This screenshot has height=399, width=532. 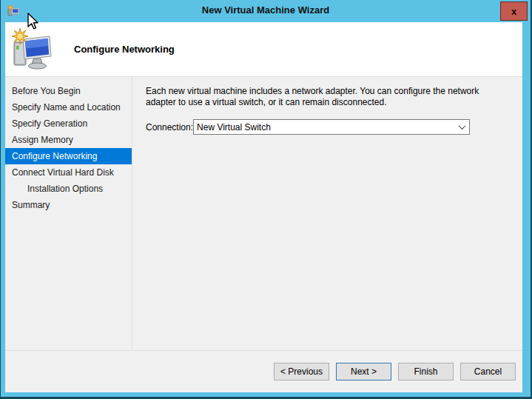 I want to click on sidebar-item-specify-generation: Specify Generation, so click(x=68, y=124).